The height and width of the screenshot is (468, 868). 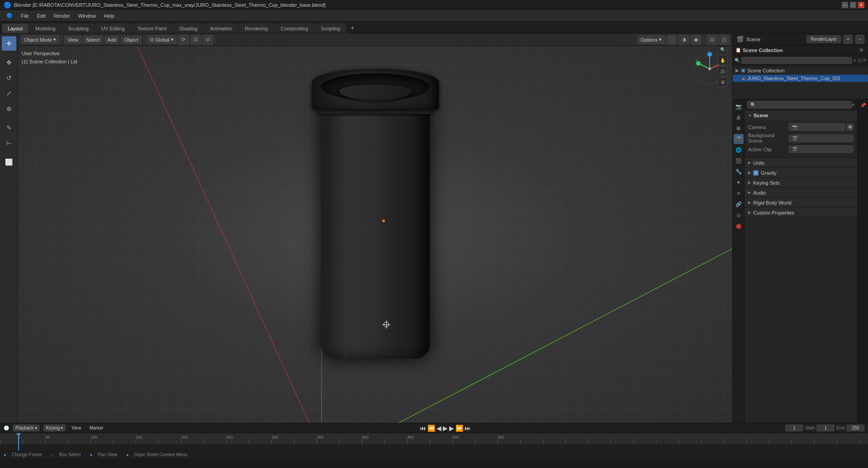 What do you see at coordinates (850, 127) in the screenshot?
I see `camera-selector-button: ⊕` at bounding box center [850, 127].